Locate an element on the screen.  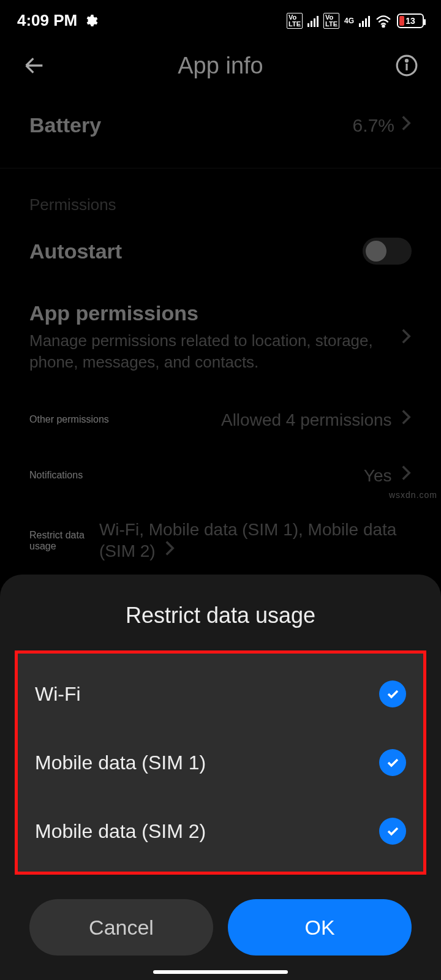
cancel-button: Cancel is located at coordinates (121, 927).